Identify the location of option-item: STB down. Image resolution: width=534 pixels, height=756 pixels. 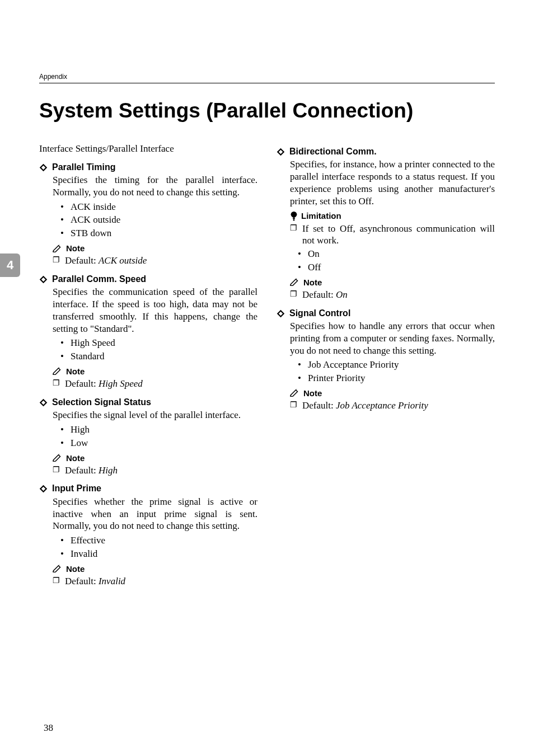
(159, 233).